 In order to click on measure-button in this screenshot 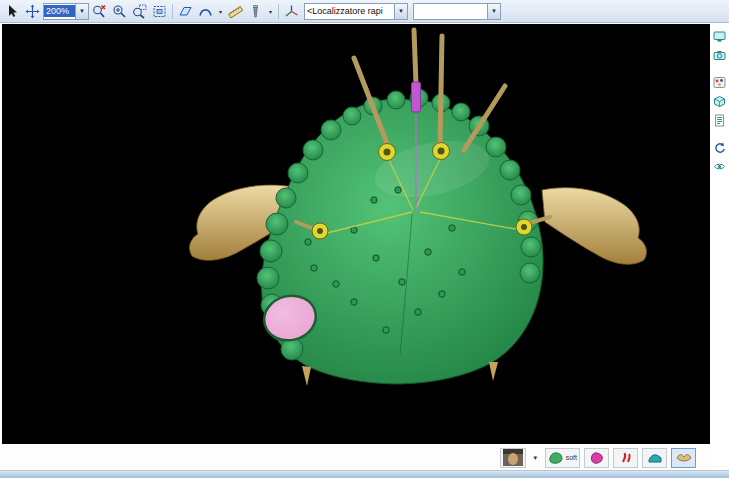, I will do `click(236, 11)`.